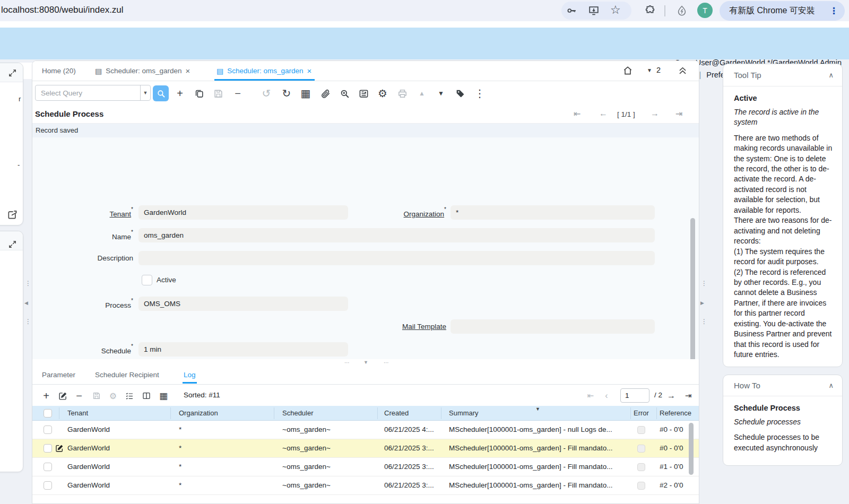  What do you see at coordinates (591, 396) in the screenshot?
I see `first-page-icon: ⇤` at bounding box center [591, 396].